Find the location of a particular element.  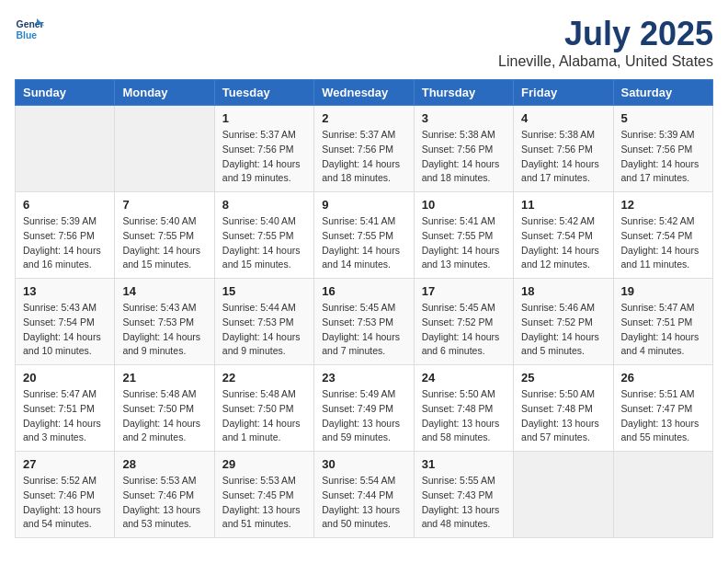

calendar-cell: 31Sunrise: 5:55 AMSunset: 7:43 PMDayligh… is located at coordinates (463, 495).